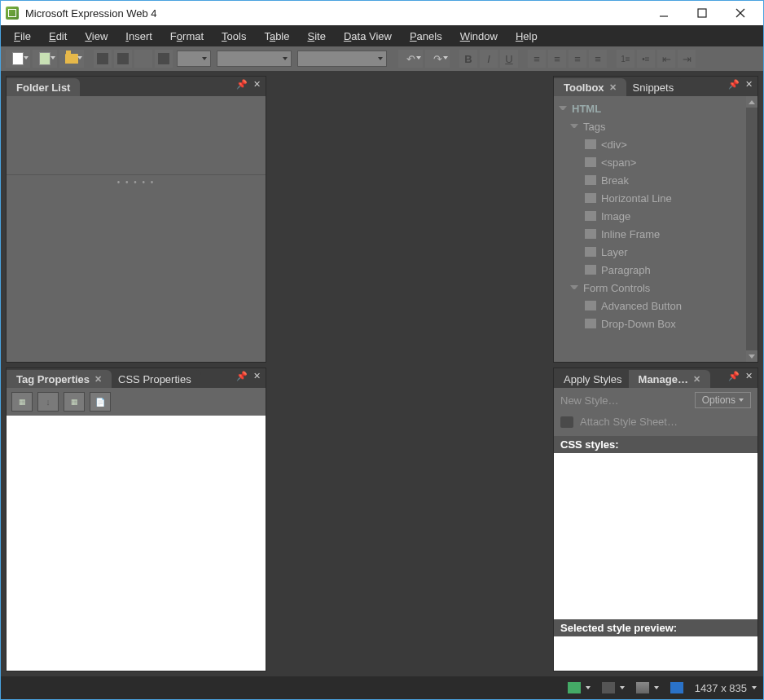 The image size is (764, 700). I want to click on bold-icon: B, so click(468, 59).